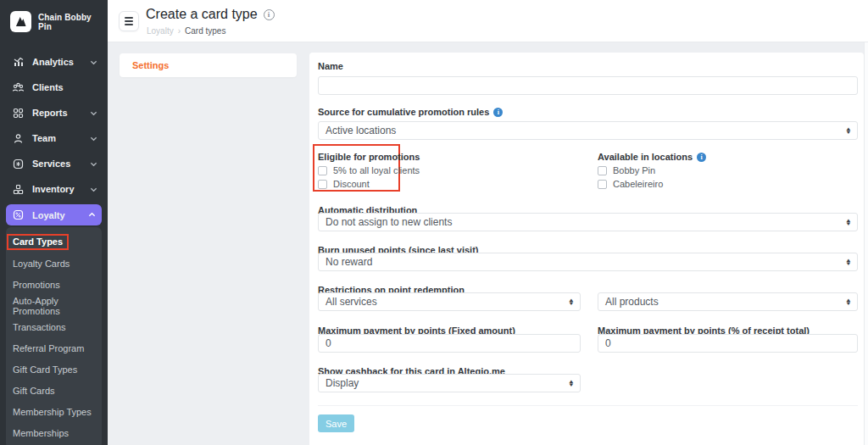  I want to click on submenu-item-memberships: Memberships, so click(54, 432).